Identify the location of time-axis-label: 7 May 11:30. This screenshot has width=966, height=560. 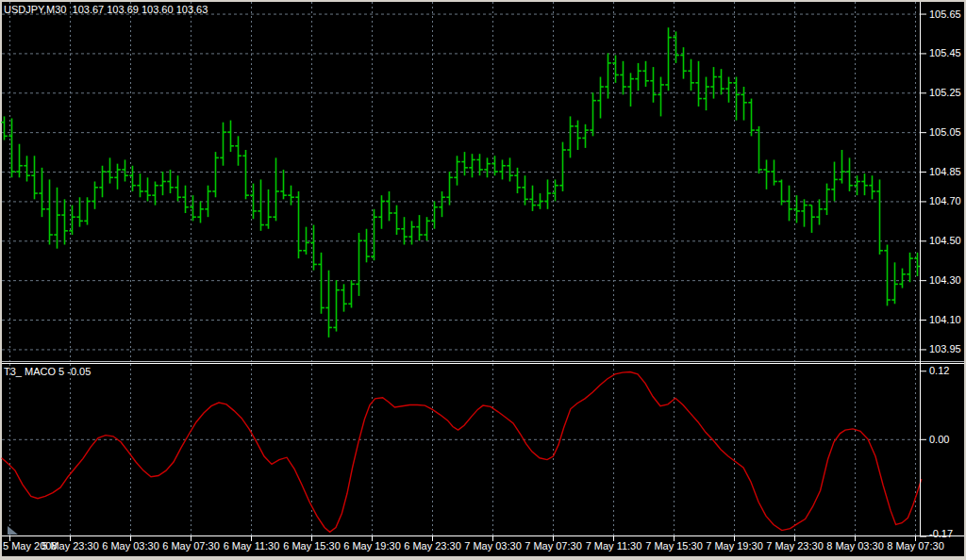
(614, 546).